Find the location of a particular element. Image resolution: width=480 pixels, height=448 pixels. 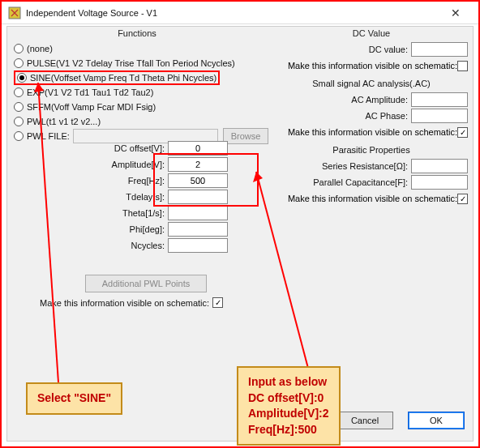

dcvalue-input is located at coordinates (439, 49).